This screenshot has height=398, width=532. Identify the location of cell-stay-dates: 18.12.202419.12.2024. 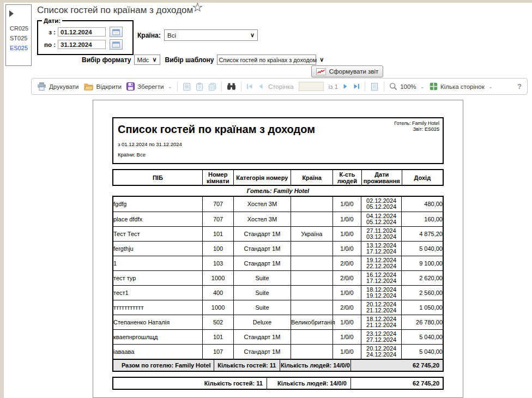
(382, 292).